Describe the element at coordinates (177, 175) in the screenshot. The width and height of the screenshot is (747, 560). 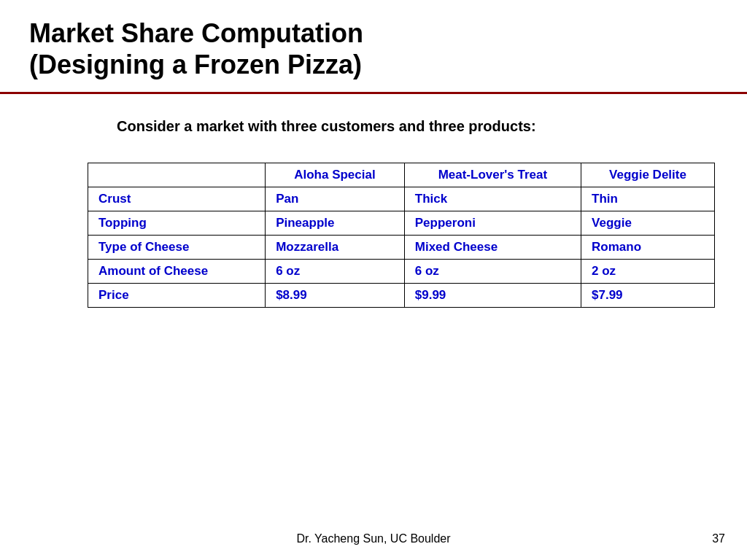
I see `empty-header-cell` at that location.